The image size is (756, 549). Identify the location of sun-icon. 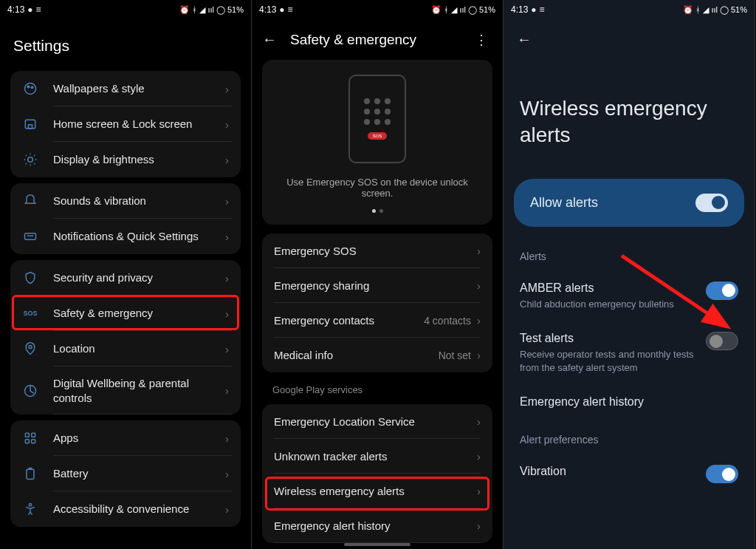
(30, 160).